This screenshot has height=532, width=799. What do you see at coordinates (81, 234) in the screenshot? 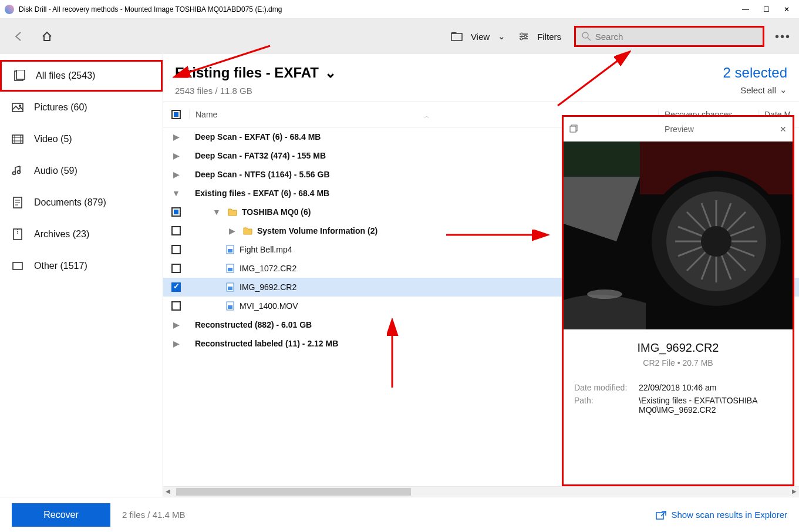
I see `sidebar-item-archives: Archives (23)` at bounding box center [81, 234].